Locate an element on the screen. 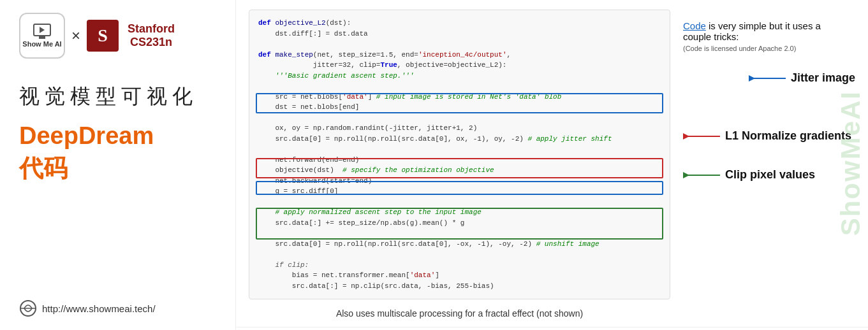  arrow-jitter is located at coordinates (768, 78).